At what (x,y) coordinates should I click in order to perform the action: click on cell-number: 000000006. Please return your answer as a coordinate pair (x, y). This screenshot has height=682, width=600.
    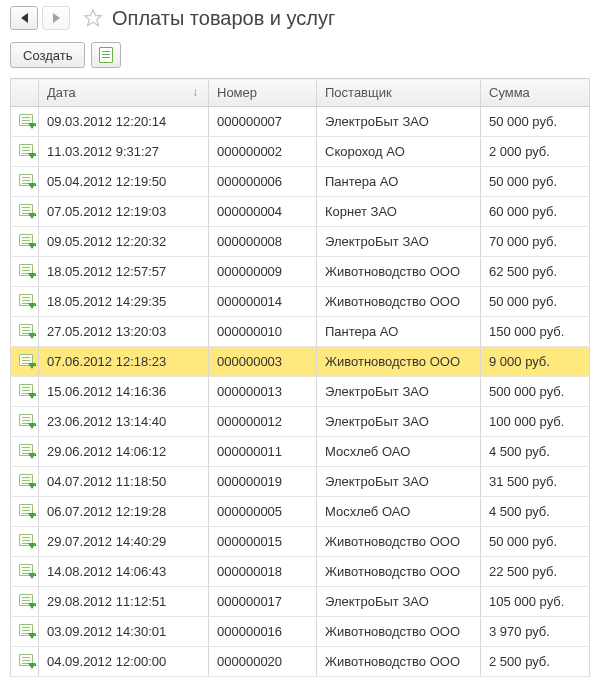
    Looking at the image, I should click on (263, 182).